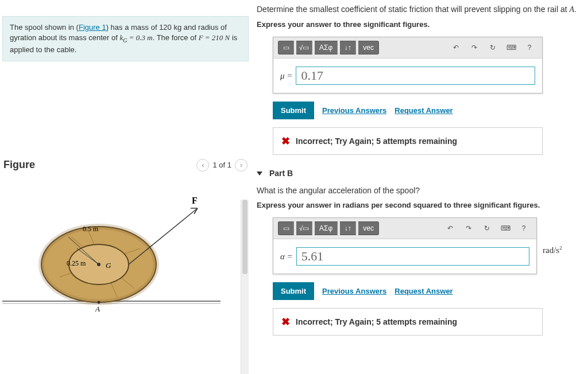 The image size is (588, 374). What do you see at coordinates (293, 110) in the screenshot?
I see `parta-submit-button: Submit` at bounding box center [293, 110].